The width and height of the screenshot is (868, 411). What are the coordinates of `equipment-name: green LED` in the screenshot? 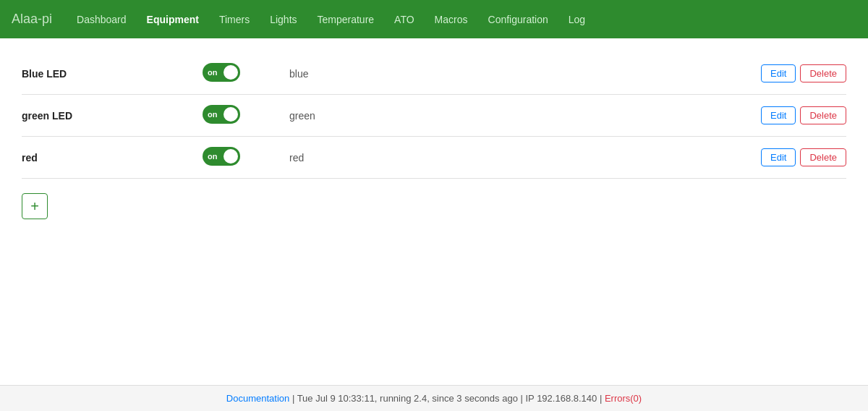 It's located at (112, 116).